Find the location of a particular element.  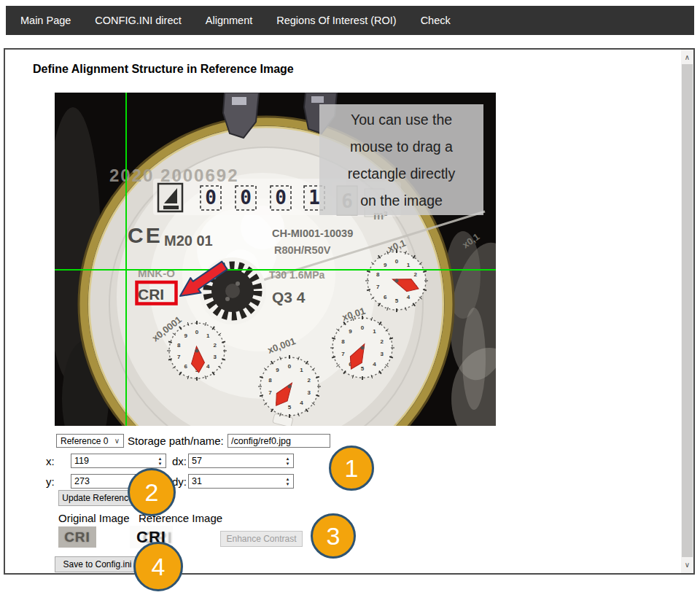

scrollbar-thumb is located at coordinates (687, 311).